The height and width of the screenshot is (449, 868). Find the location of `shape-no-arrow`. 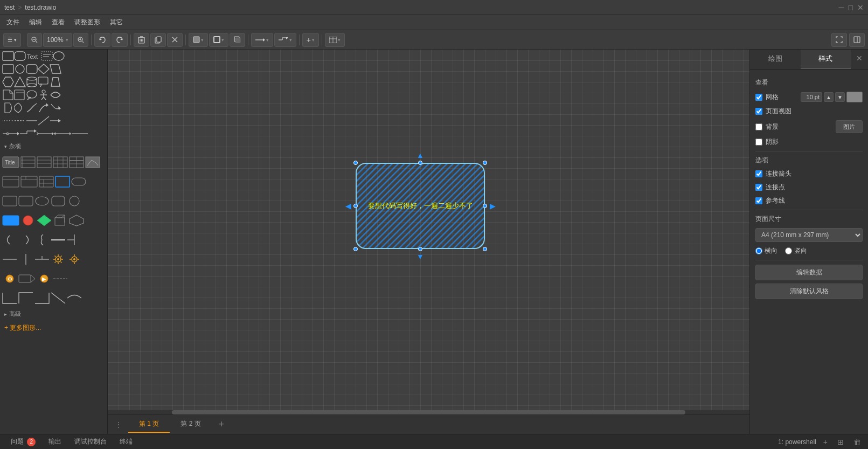

shape-no-arrow is located at coordinates (80, 134).